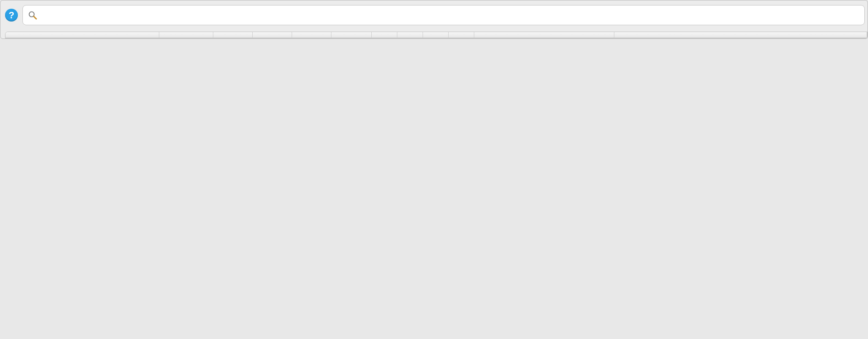 Image resolution: width=868 pixels, height=339 pixels. What do you see at coordinates (436, 35) in the screenshot?
I see `table-header` at bounding box center [436, 35].